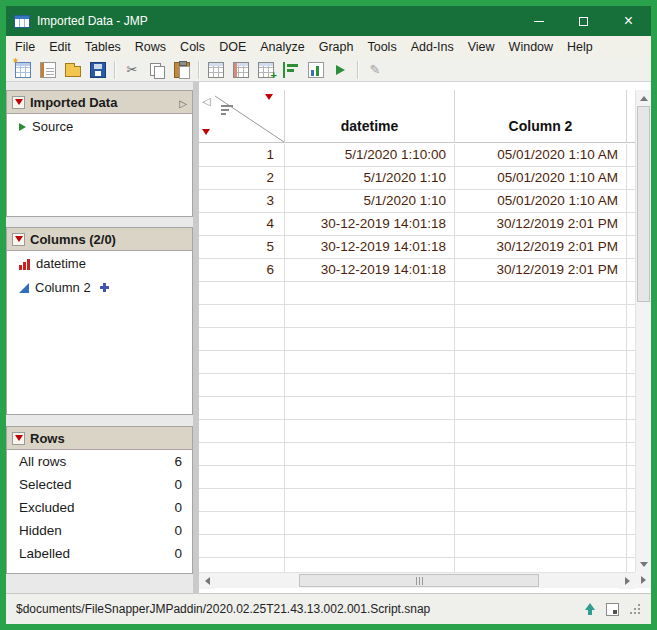  I want to click on rows-menu-red-triangle-icon, so click(206, 132).